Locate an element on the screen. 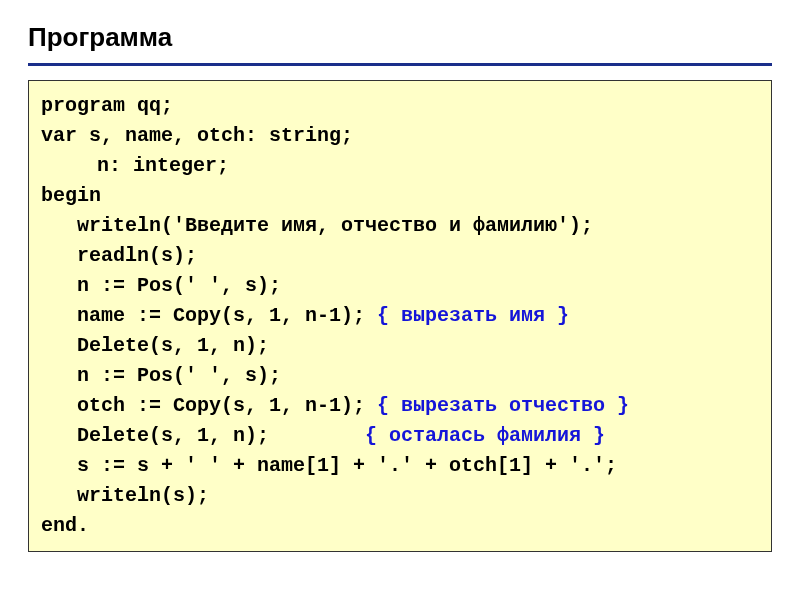 Image resolution: width=800 pixels, height=600 pixels. code-line: writeln(s); is located at coordinates (400, 496).